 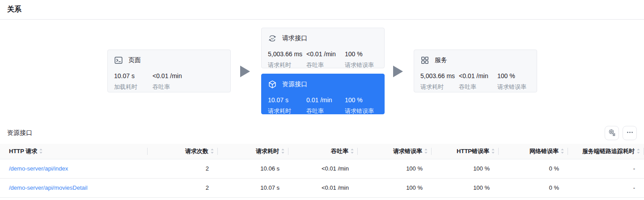 I want to click on terminal-icon, so click(x=119, y=60).